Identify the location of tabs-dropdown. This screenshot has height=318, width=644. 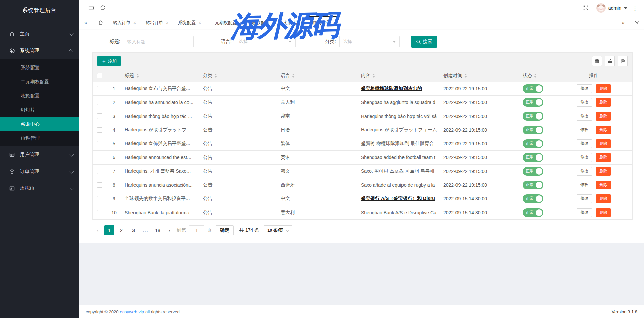
(637, 22).